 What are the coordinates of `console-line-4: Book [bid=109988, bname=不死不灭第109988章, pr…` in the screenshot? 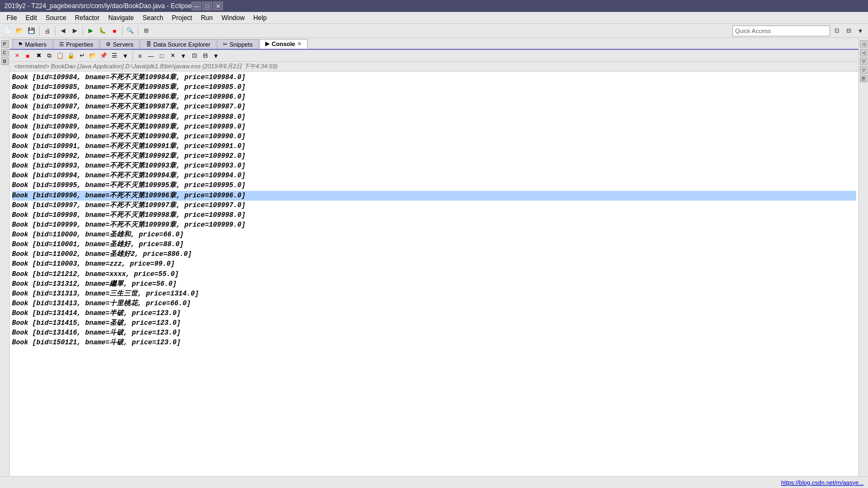 It's located at (434, 117).